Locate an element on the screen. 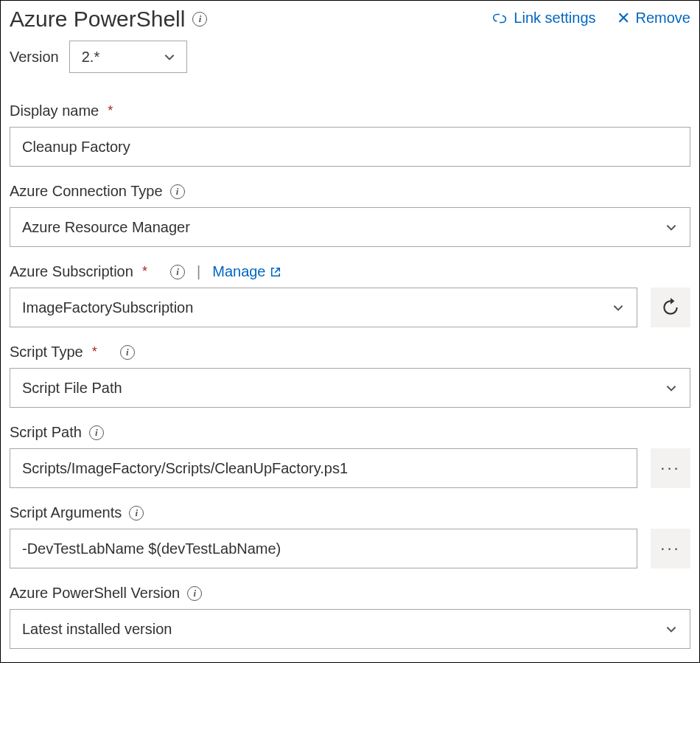 The height and width of the screenshot is (755, 700). script-type-value: Script File Path is located at coordinates (72, 388).